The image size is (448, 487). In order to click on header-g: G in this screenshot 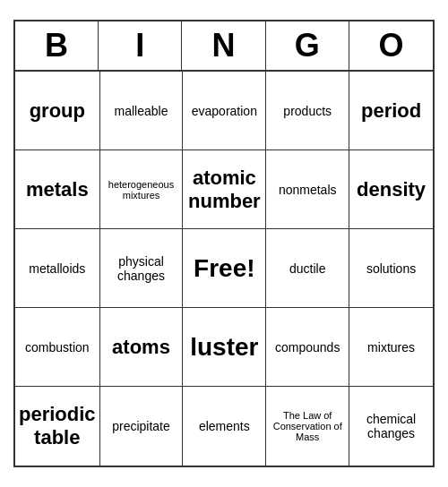, I will do `click(308, 46)`.